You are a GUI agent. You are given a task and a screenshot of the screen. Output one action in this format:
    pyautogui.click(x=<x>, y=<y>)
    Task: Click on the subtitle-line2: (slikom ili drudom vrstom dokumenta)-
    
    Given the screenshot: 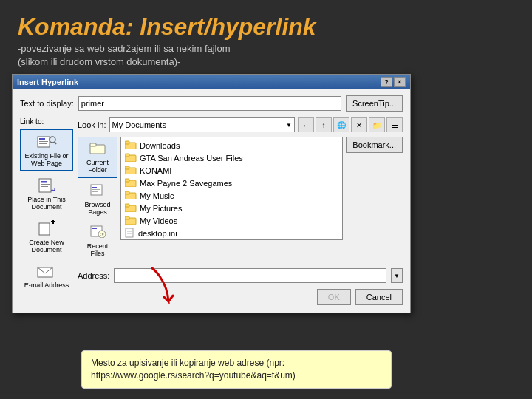 What is the action you would take?
    pyautogui.click(x=99, y=62)
    